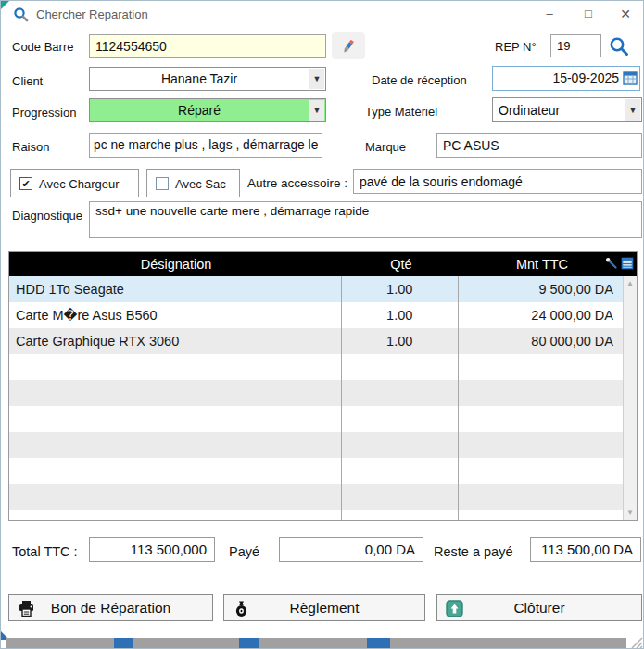  Describe the element at coordinates (20, 15) in the screenshot. I see `search-icon` at that location.